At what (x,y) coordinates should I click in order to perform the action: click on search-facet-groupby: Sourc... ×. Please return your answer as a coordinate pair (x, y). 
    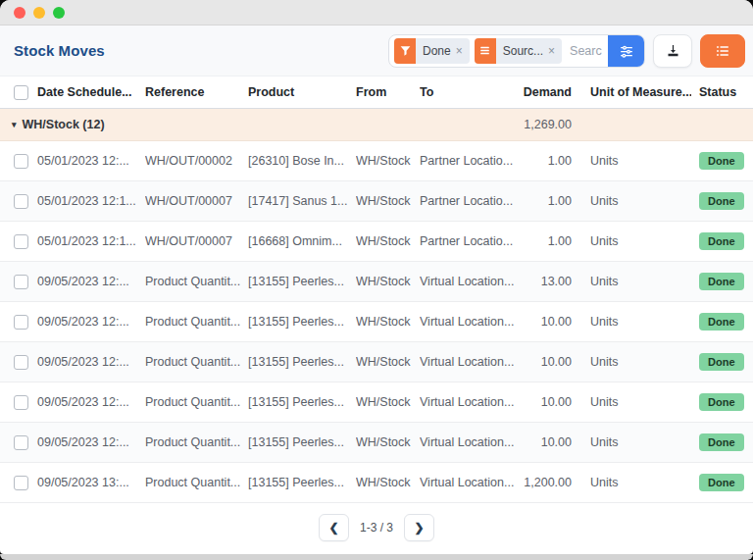
    Looking at the image, I should click on (518, 51).